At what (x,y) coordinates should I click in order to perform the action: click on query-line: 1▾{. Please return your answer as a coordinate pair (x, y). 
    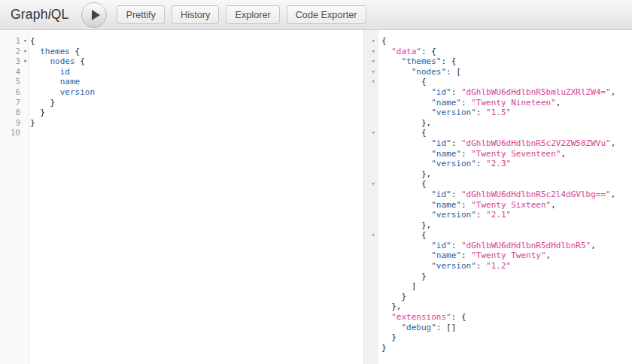
    Looking at the image, I should click on (182, 41).